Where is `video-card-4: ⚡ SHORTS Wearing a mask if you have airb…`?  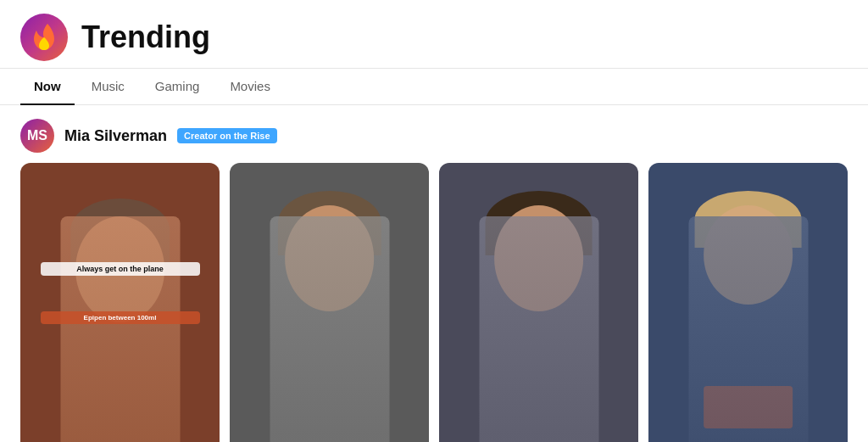
video-card-4: ⚡ SHORTS Wearing a mask if you have airb… is located at coordinates (748, 302).